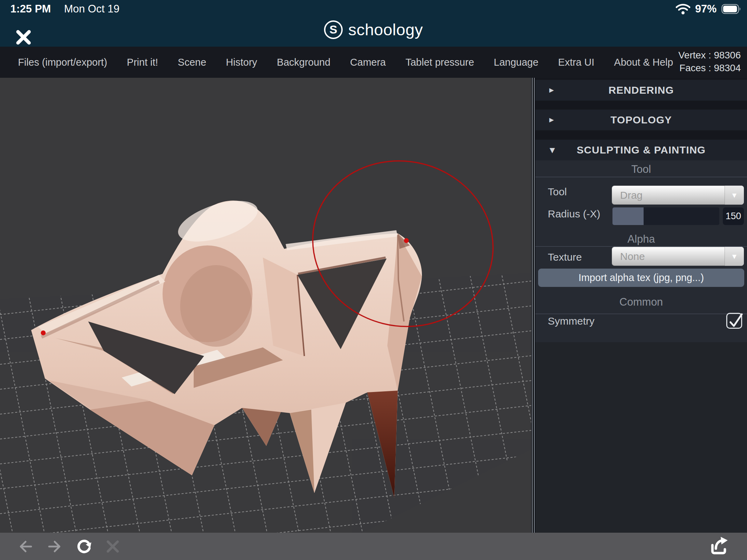  I want to click on battery-icon, so click(731, 9).